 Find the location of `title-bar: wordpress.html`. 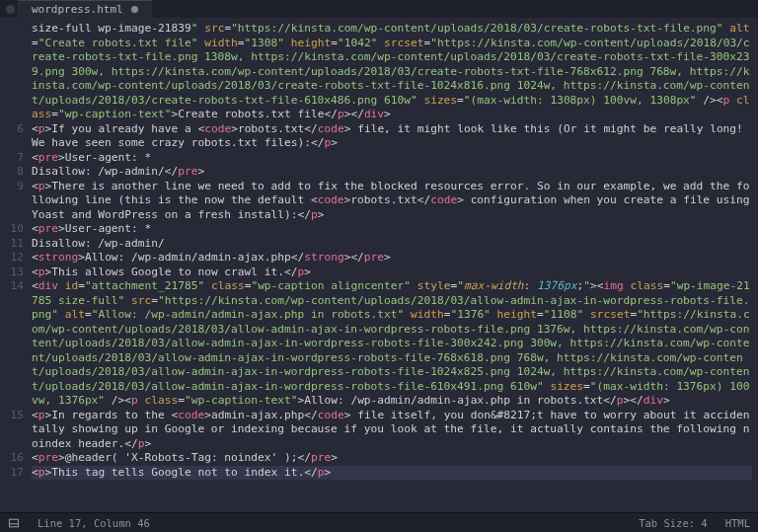

title-bar: wordpress.html is located at coordinates (379, 9).